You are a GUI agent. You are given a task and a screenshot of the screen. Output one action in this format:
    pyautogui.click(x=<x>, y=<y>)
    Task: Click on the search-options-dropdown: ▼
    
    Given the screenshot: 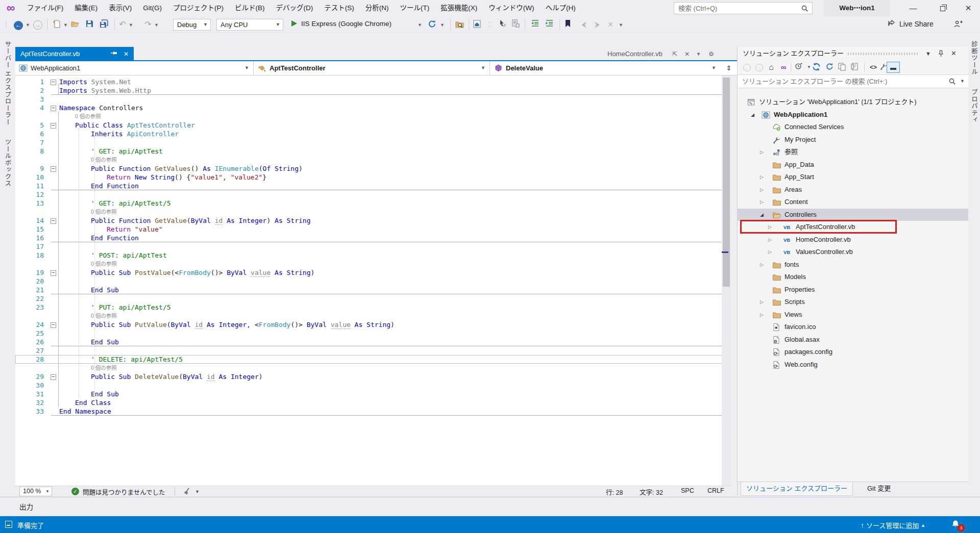 What is the action you would take?
    pyautogui.click(x=963, y=81)
    